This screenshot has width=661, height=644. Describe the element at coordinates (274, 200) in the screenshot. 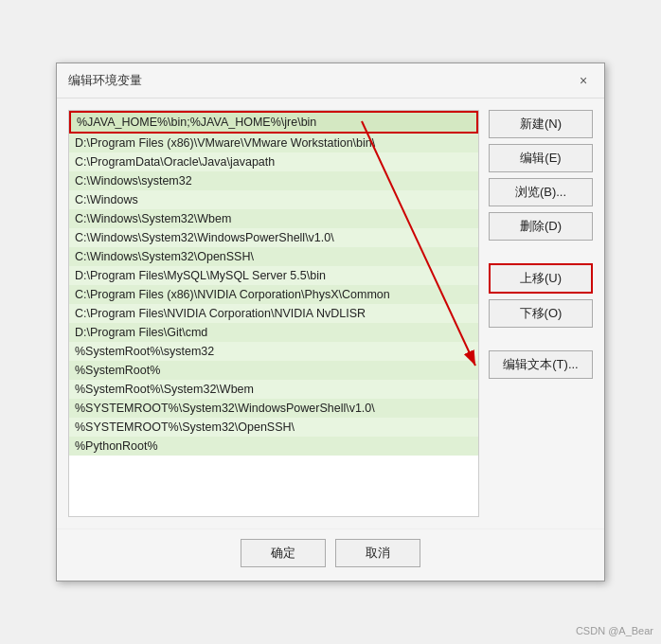

I see `list-item: C:\Windows` at that location.